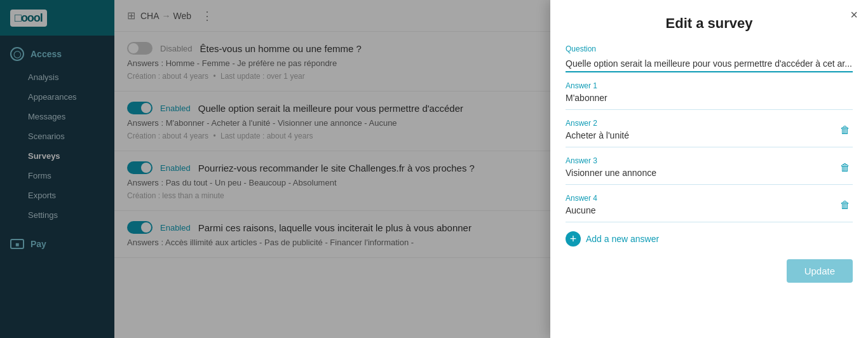  What do you see at coordinates (845, 168) in the screenshot?
I see `answer-delete-button-3: 🗑` at bounding box center [845, 168].